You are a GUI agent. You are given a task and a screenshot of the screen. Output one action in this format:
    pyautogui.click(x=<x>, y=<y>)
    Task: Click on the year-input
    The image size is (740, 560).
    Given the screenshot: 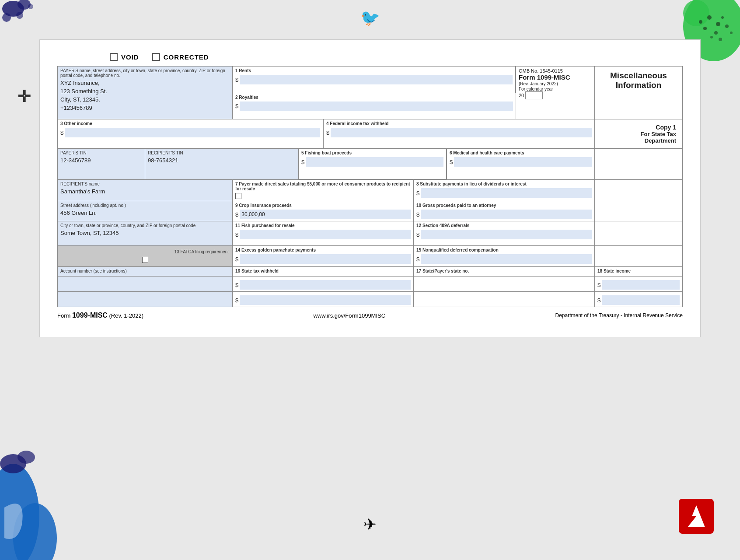 What is the action you would take?
    pyautogui.click(x=534, y=95)
    